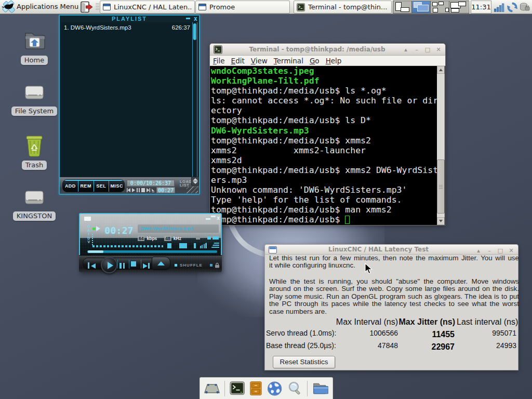 The image size is (532, 399). I want to click on terminal-shade-button: ▴, so click(406, 50).